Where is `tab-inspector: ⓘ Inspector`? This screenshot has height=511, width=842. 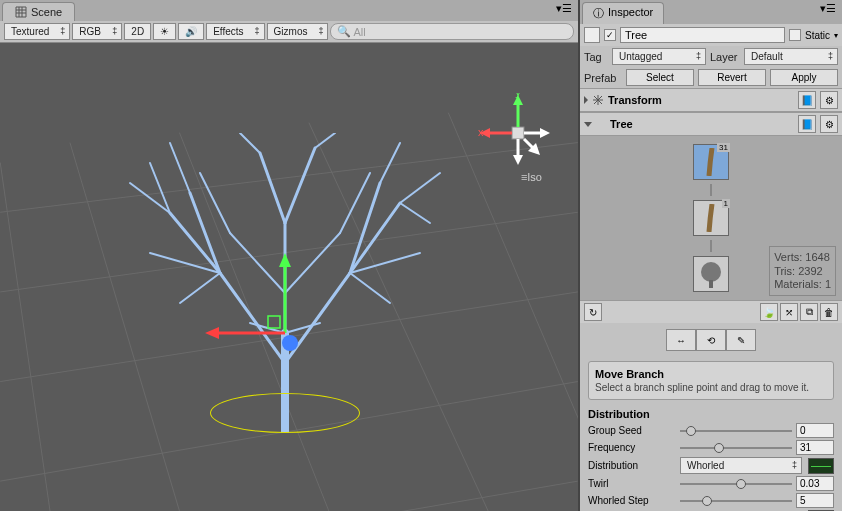
tab-inspector: ⓘ Inspector is located at coordinates (623, 13).